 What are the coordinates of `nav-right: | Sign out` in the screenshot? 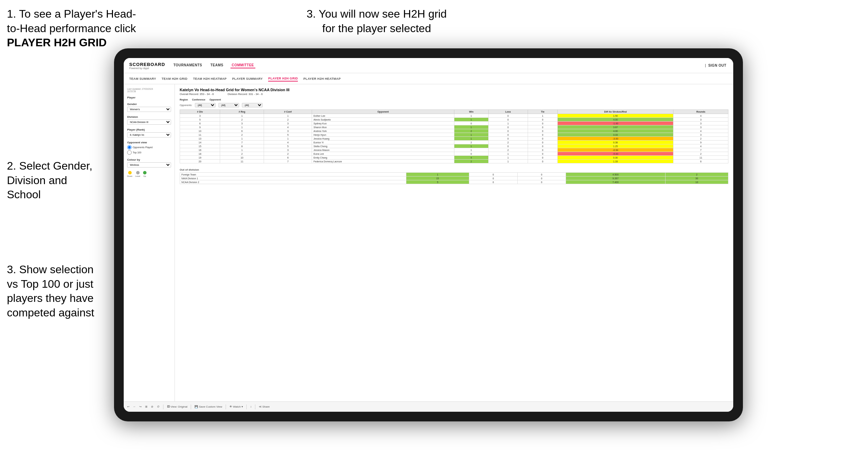 It's located at (716, 66).